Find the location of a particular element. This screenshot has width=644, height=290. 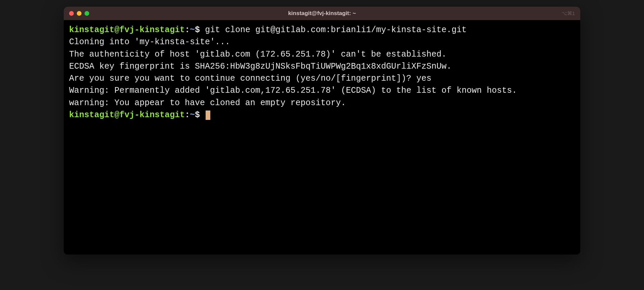

window-shortcut-label: ⌥⌘1 is located at coordinates (568, 13).